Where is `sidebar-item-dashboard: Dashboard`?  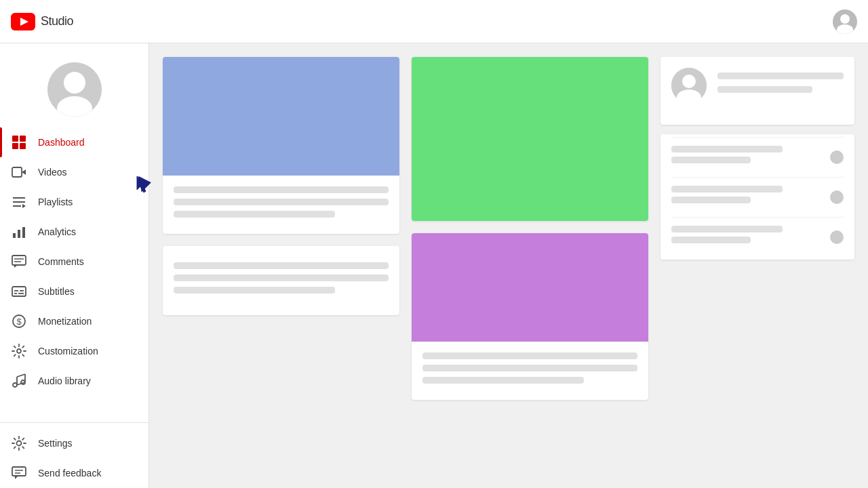
sidebar-item-dashboard: Dashboard is located at coordinates (75, 142).